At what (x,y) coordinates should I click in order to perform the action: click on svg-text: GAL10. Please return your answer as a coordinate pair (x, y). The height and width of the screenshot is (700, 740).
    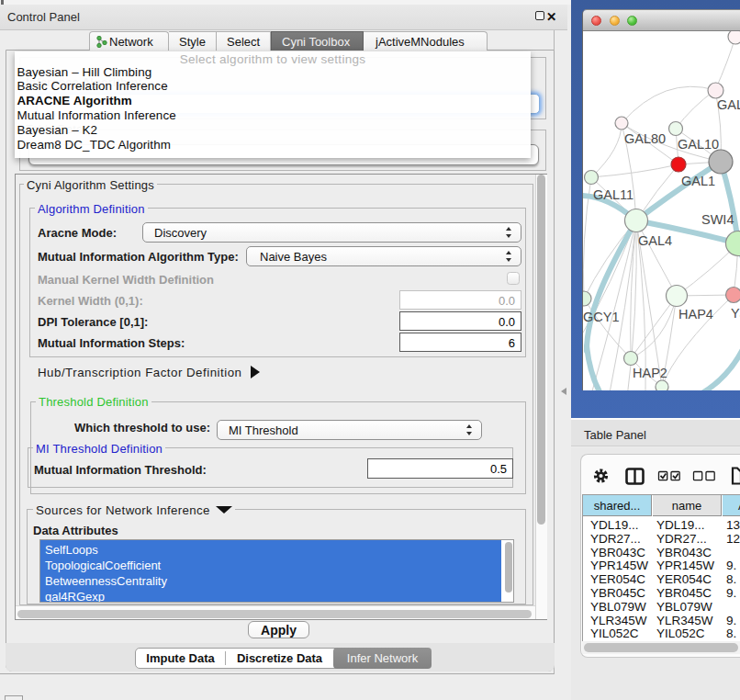
    Looking at the image, I should click on (698, 144).